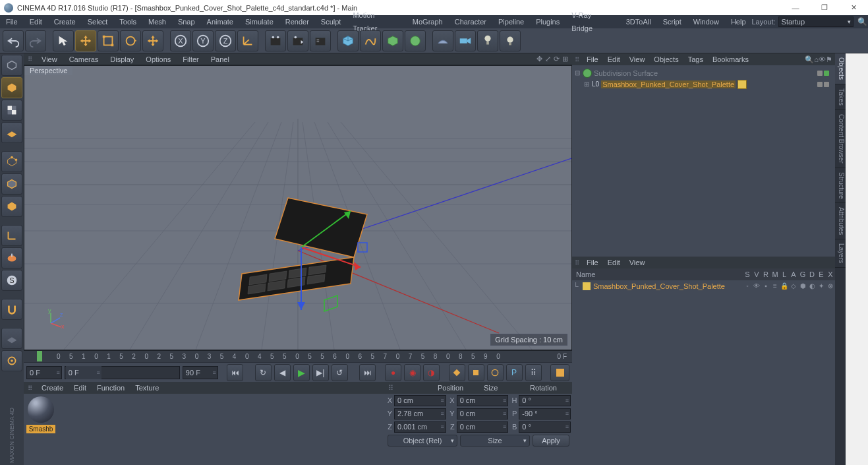  I want to click on material-thumbnail: Smashb, so click(41, 417).